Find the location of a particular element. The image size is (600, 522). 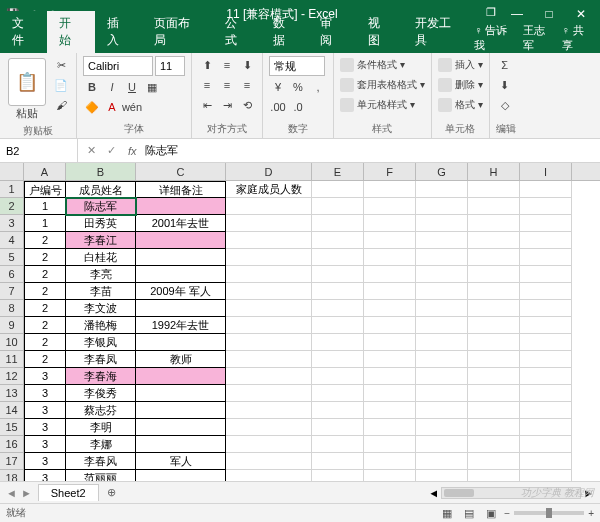

add-sheet-button: ⊕ is located at coordinates (112, 492).